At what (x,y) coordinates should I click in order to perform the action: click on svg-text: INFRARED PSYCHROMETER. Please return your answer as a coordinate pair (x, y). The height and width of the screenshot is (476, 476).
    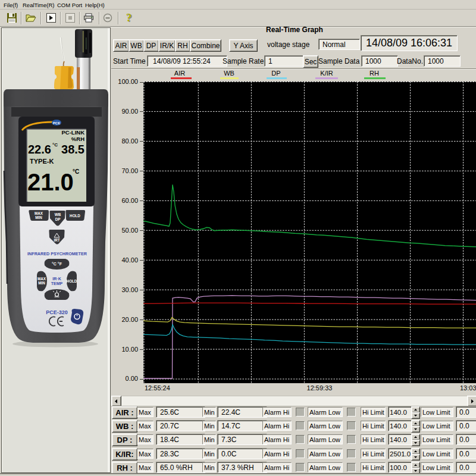
    Looking at the image, I should click on (57, 253).